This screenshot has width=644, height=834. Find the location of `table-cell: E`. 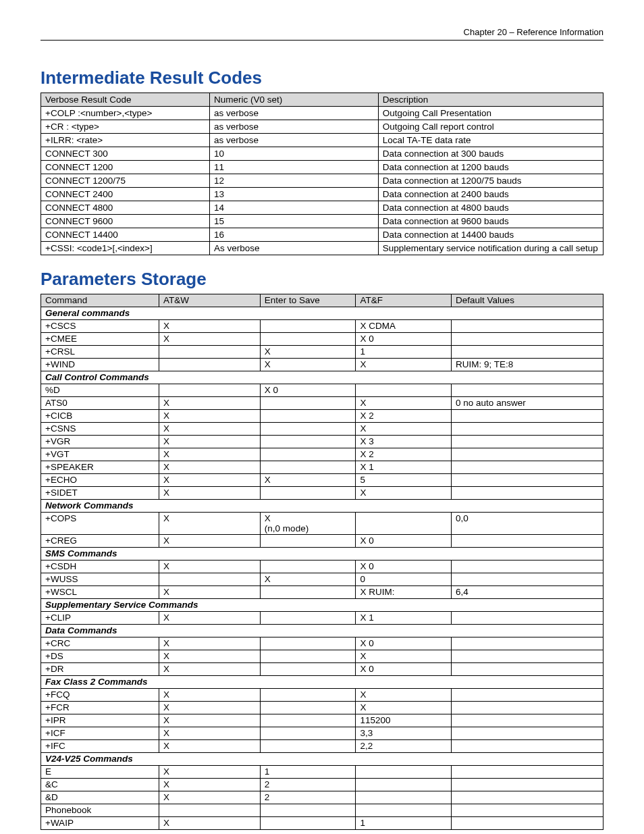

table-cell: E is located at coordinates (100, 773).